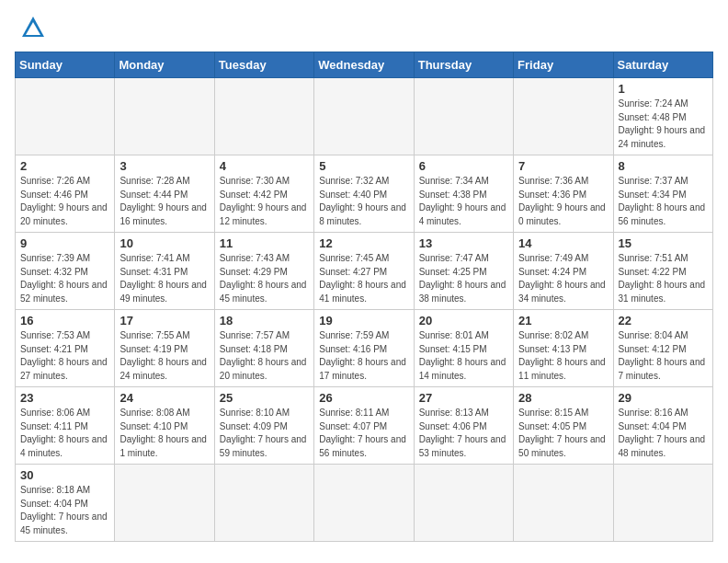  What do you see at coordinates (463, 349) in the screenshot?
I see `calendar-cell: 20Sunrise: 8:01 AM Sunset: 4:15 PM Dayli…` at bounding box center [463, 349].